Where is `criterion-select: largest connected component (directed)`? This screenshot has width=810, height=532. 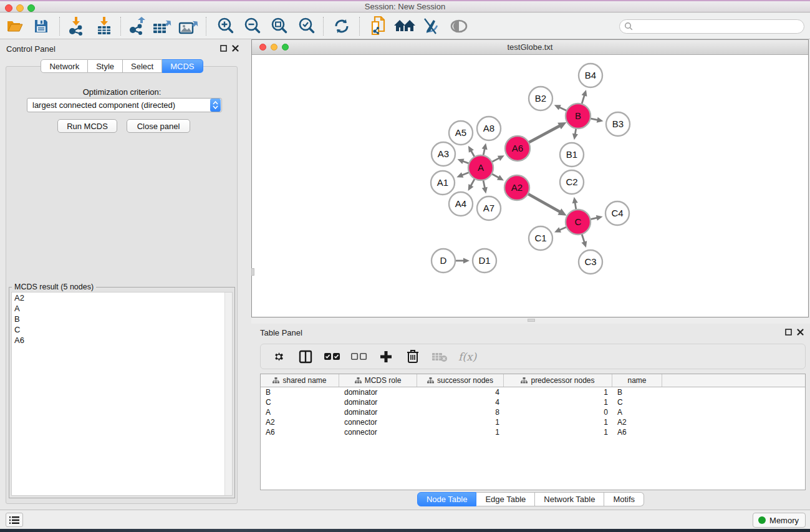 criterion-select: largest connected component (directed) is located at coordinates (125, 105).